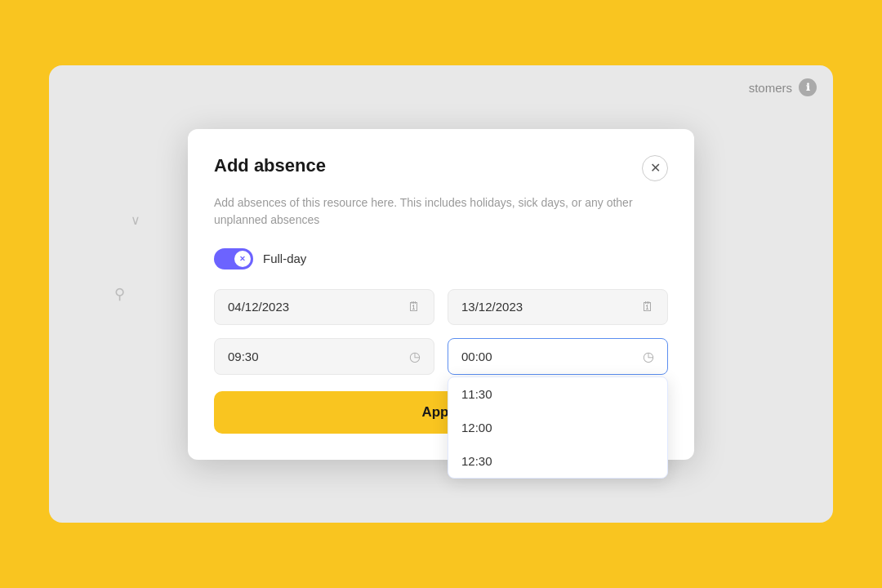  What do you see at coordinates (655, 168) in the screenshot?
I see `close-button: ✕` at bounding box center [655, 168].